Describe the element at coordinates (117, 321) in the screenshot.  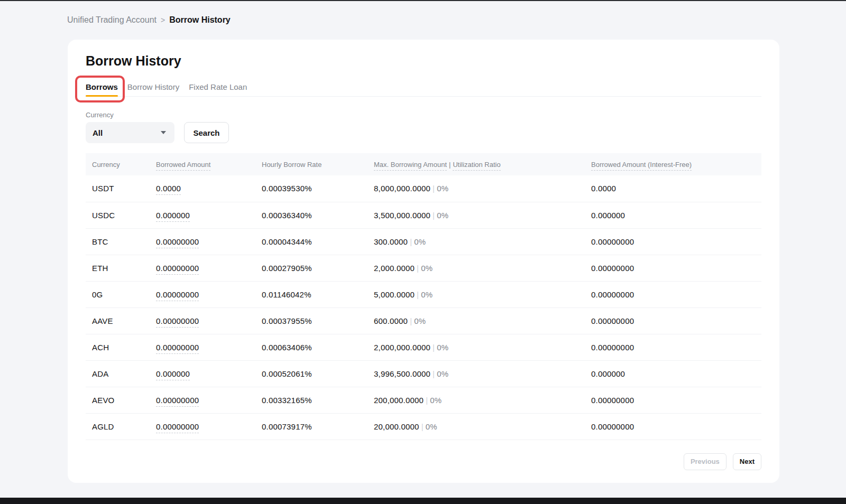
I see `cell-currency: AAVE` at that location.